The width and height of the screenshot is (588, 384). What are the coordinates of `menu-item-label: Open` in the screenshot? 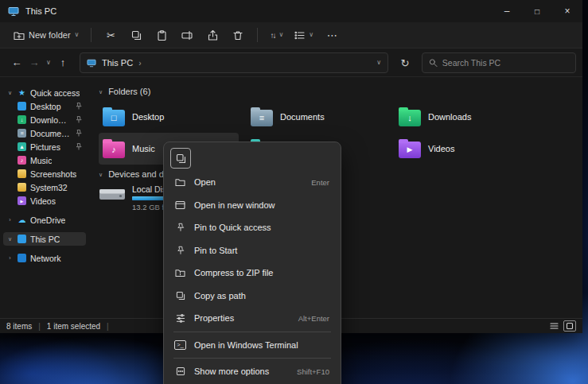 It's located at (248, 182).